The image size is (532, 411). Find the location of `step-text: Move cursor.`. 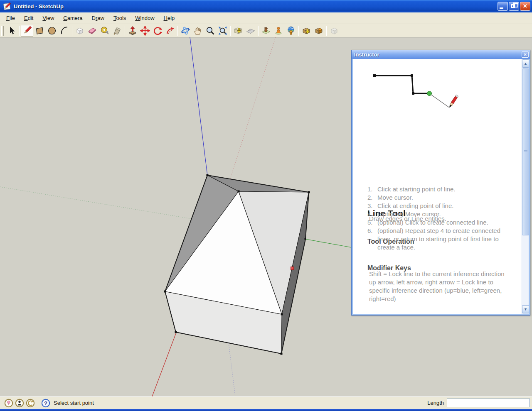

step-text: Move cursor. is located at coordinates (443, 198).